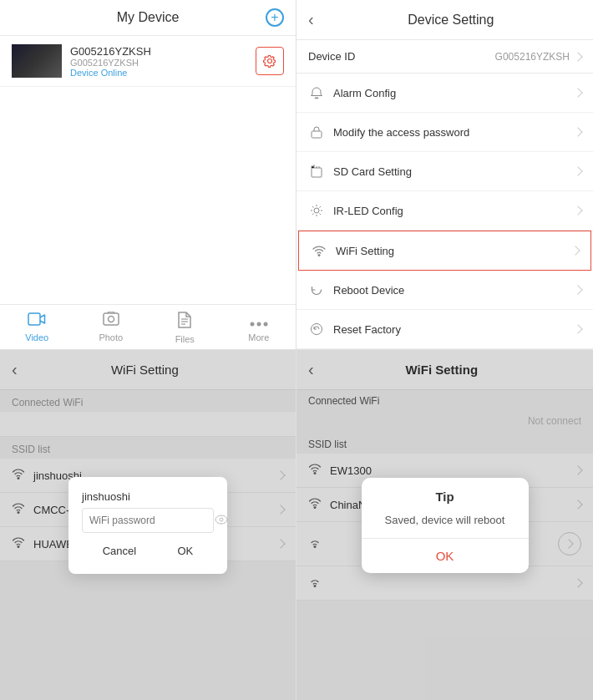  I want to click on add-device-button: +, so click(275, 18).